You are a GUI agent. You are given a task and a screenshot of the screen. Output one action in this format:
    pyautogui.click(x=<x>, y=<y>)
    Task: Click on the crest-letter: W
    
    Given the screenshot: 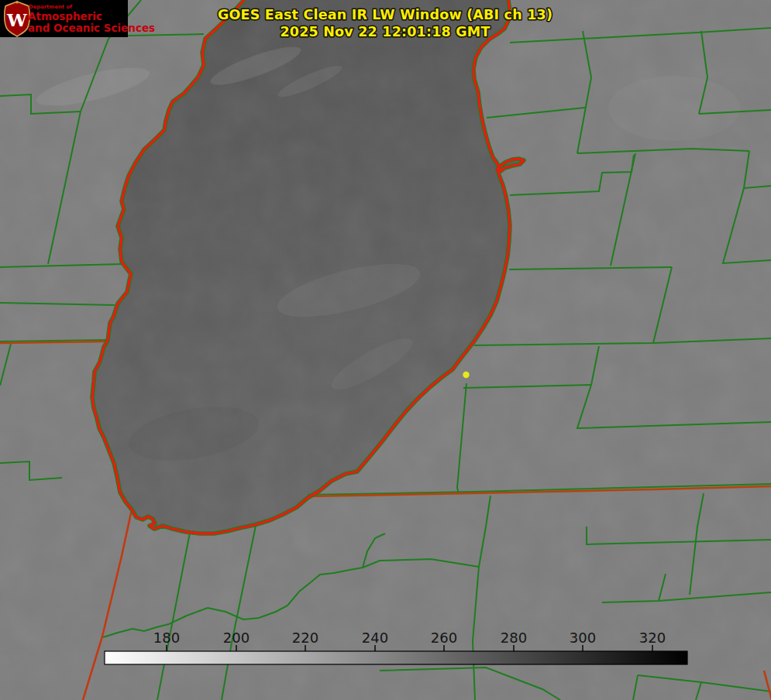 What is the action you would take?
    pyautogui.click(x=17, y=20)
    